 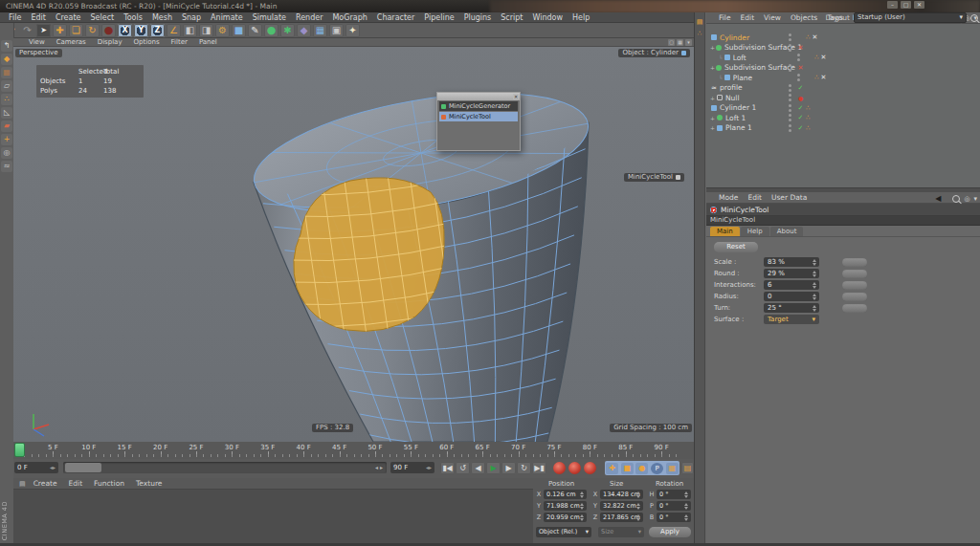 What do you see at coordinates (147, 42) in the screenshot?
I see `viewport-menu-item-options: Options` at bounding box center [147, 42].